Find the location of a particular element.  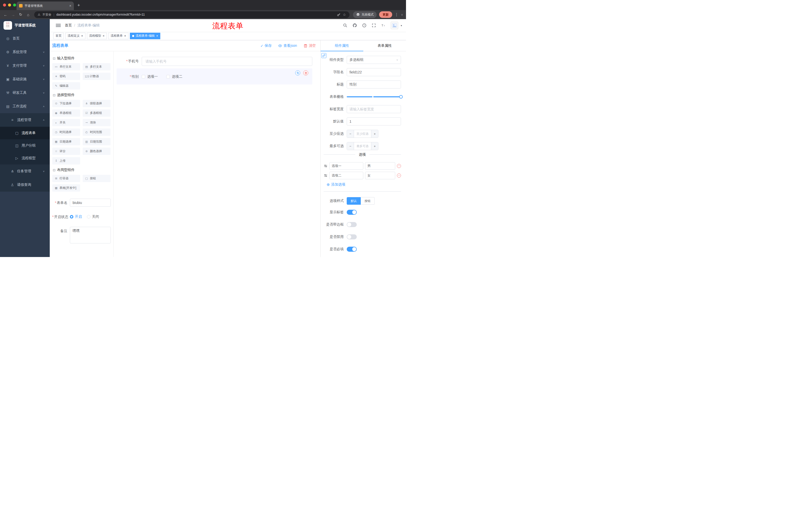

hamburger-icon is located at coordinates (58, 26).